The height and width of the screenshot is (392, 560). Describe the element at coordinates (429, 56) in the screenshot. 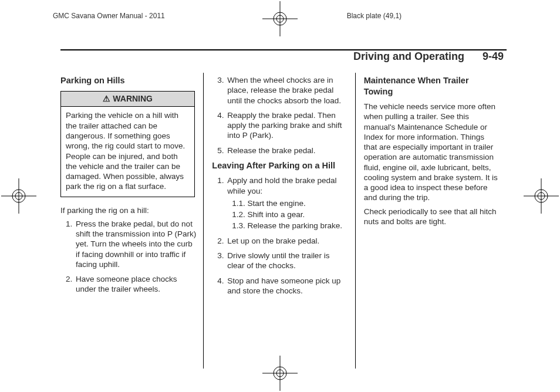

I see `section-header: Driving and Operating 9-49` at that location.